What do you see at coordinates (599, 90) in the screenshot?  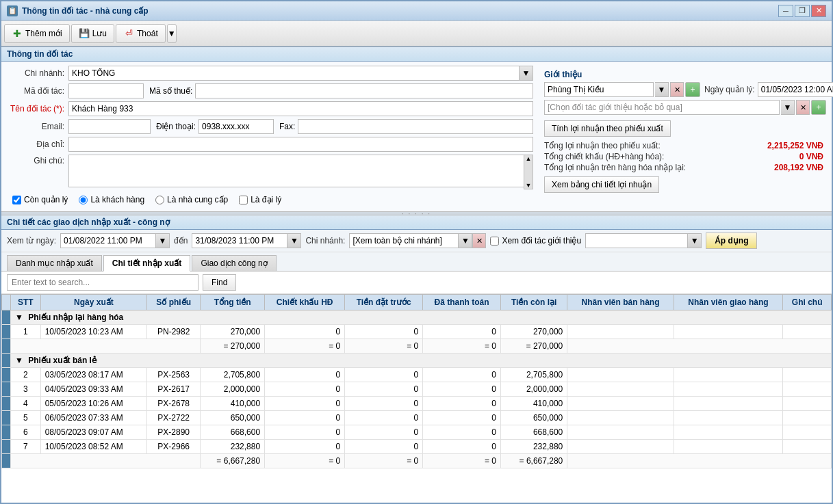 I see `nguoi-gioi-thieu-input` at bounding box center [599, 90].